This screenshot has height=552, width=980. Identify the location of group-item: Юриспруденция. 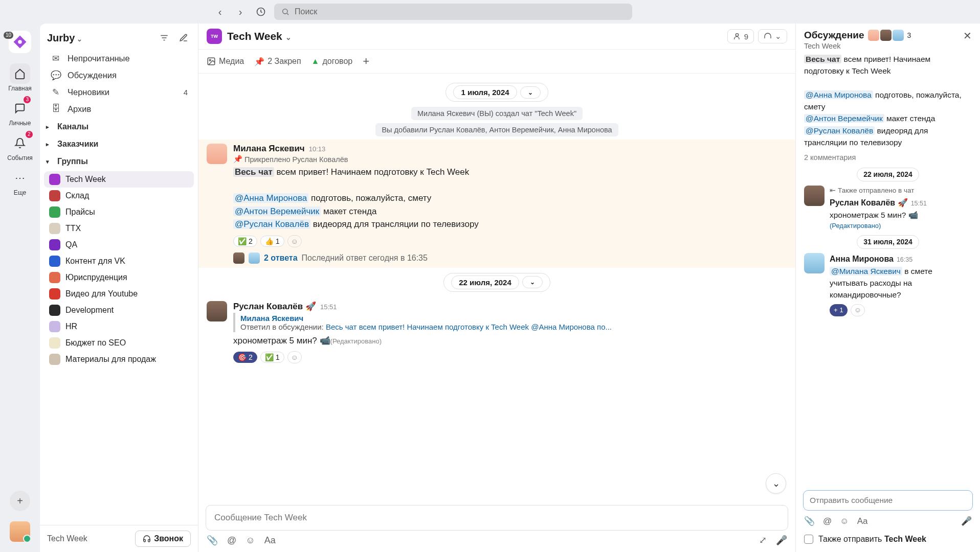
(119, 278).